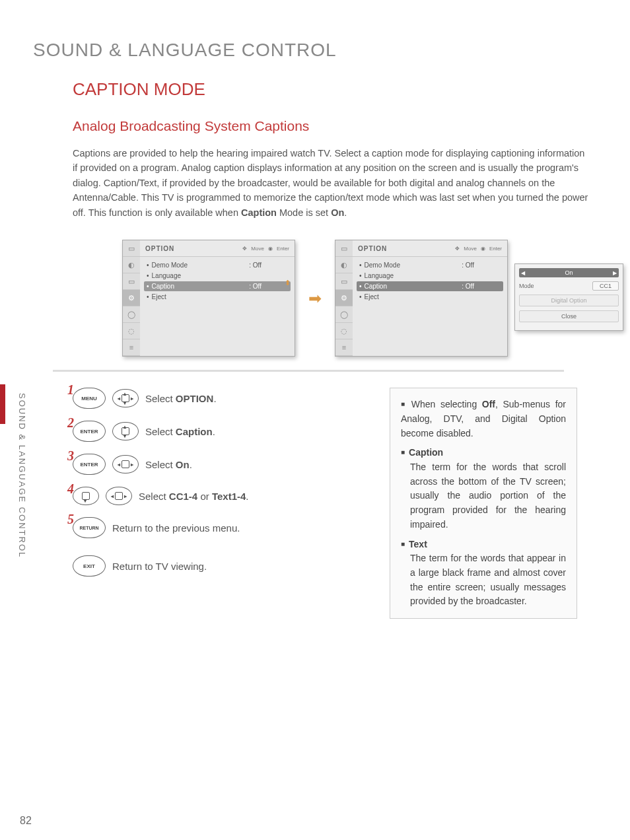  I want to click on osd-screenshots: ▭ ◐ ▭ ⚙ ◯ ◌ ≡ OPTION ✥Move ◉Enter •Demo …, so click(315, 298).